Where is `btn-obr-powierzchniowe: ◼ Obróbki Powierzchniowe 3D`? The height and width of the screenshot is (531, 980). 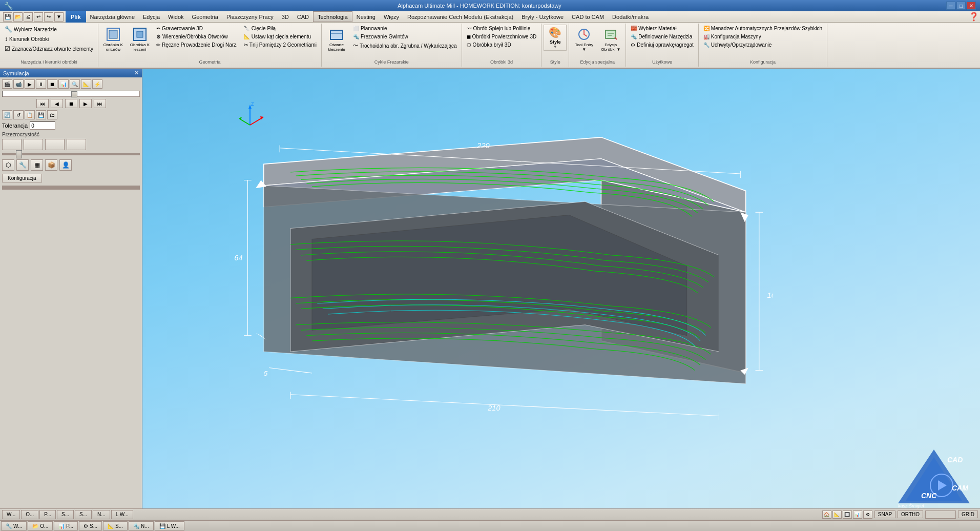 btn-obr-powierzchniowe: ◼ Obróbki Powierzchniowe 3D is located at coordinates (502, 37).